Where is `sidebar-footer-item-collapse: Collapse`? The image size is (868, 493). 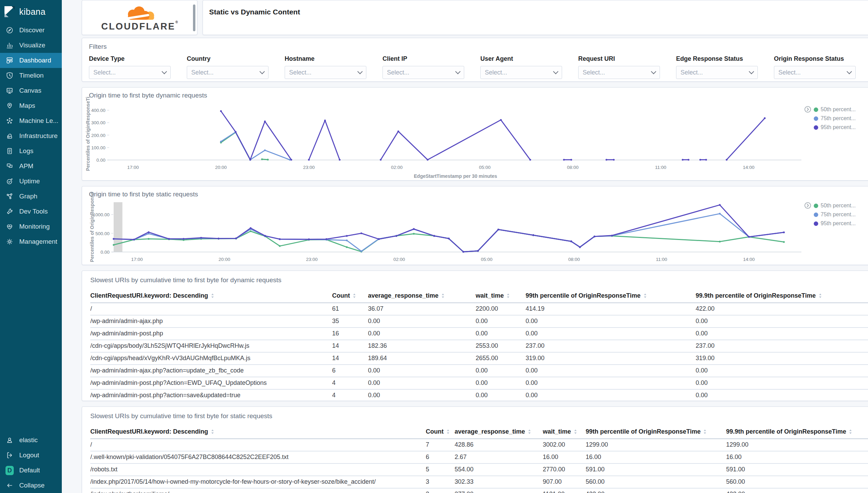 sidebar-footer-item-collapse: Collapse is located at coordinates (31, 485).